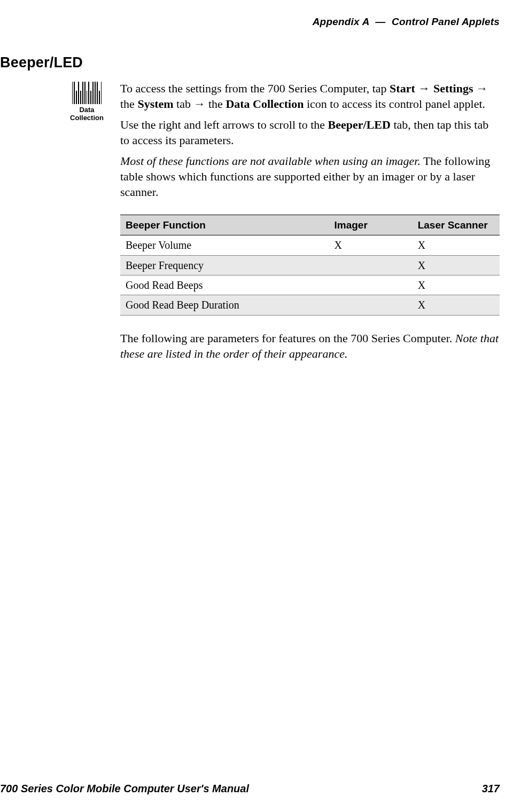  I want to click on th-laser: Laser Scanner, so click(456, 225).